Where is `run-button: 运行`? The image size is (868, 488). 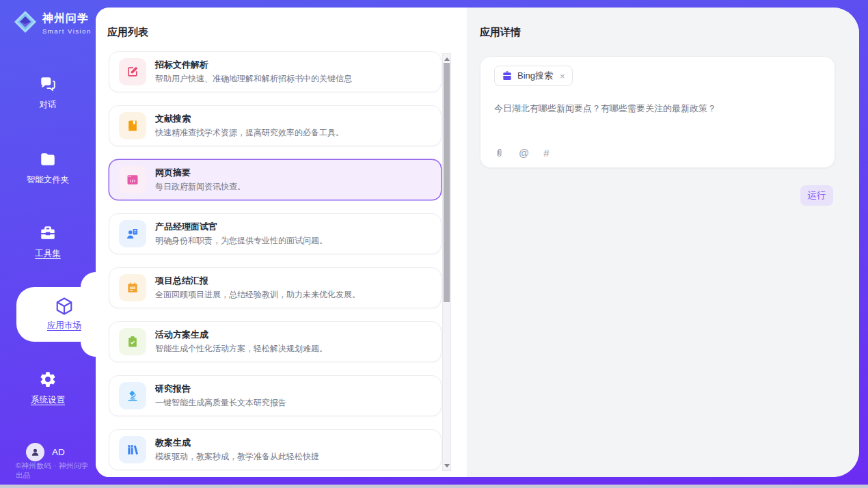
run-button: 运行 is located at coordinates (817, 195).